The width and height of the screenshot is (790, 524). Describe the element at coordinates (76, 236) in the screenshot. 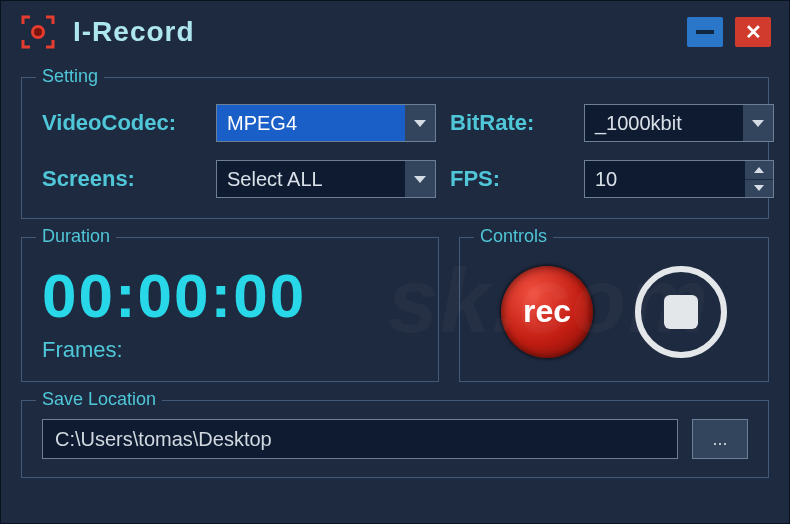

I see `duration-legend: Duration` at that location.